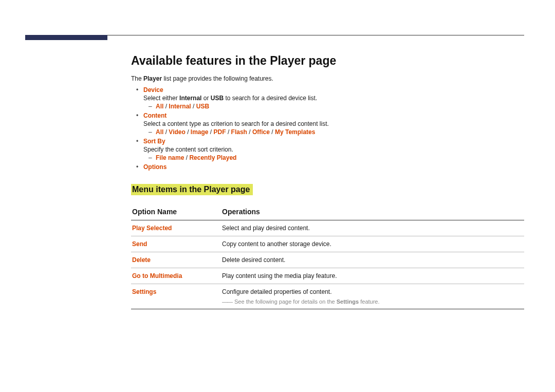 The height and width of the screenshot is (392, 555). Describe the element at coordinates (192, 190) in the screenshot. I see `section-subheading: Menu items in the Player page` at that location.